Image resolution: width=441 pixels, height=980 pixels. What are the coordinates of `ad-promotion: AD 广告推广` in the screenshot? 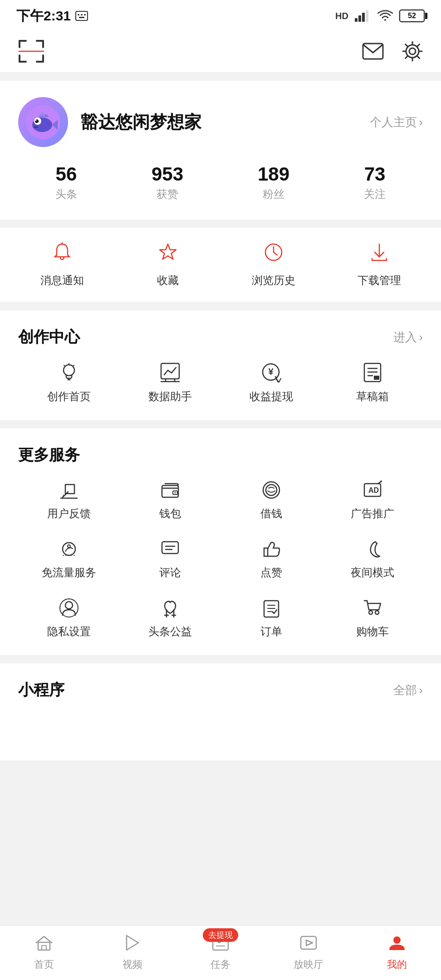 It's located at (372, 500).